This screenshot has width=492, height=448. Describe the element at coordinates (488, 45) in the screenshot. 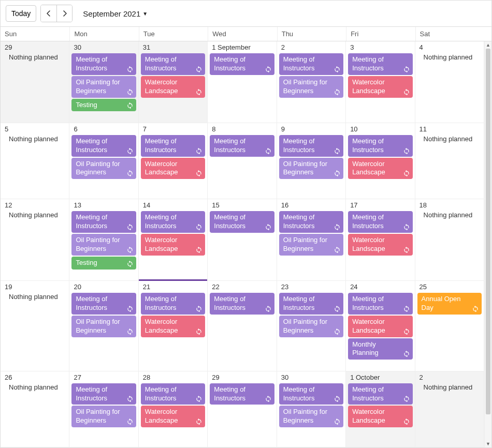

I see `scroll-up-button: ▲` at that location.